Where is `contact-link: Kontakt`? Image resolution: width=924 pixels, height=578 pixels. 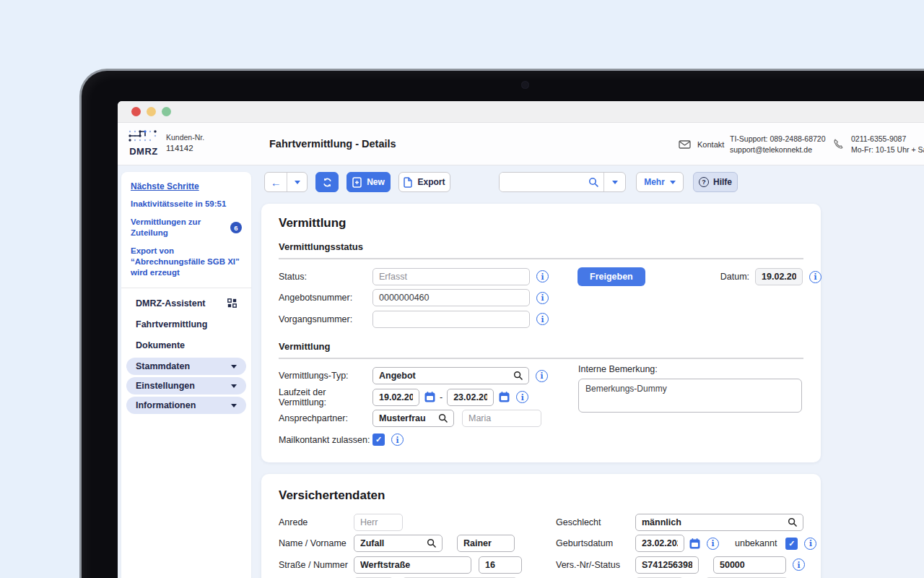 contact-link: Kontakt is located at coordinates (702, 144).